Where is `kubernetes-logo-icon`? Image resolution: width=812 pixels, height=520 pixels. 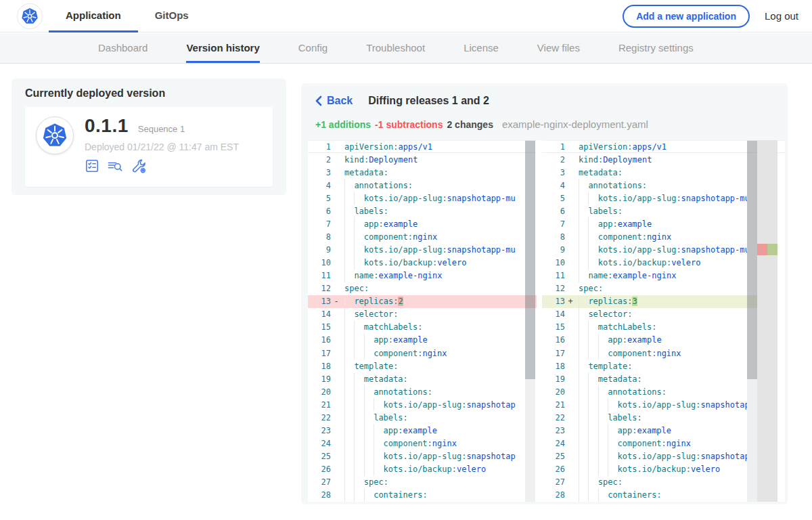
kubernetes-logo-icon is located at coordinates (30, 16).